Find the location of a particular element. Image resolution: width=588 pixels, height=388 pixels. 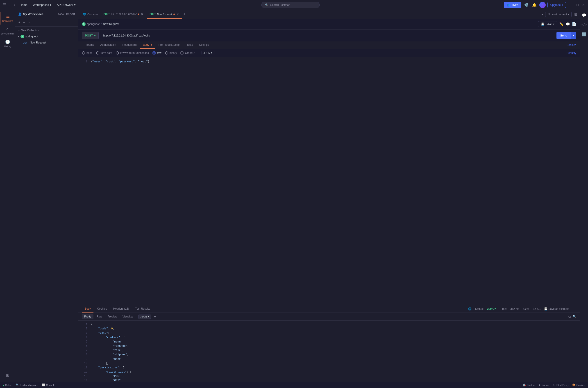

beautify-button: Beautify is located at coordinates (571, 53).